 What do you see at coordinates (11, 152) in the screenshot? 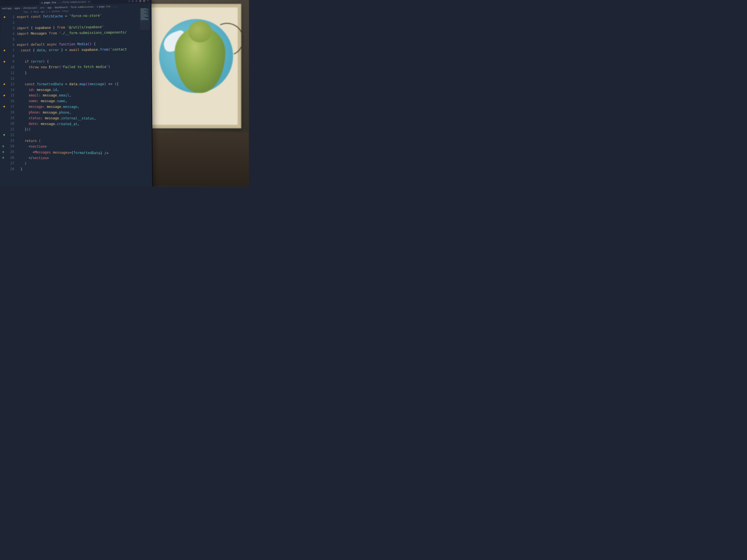
I see `line-number: 25` at bounding box center [11, 152].